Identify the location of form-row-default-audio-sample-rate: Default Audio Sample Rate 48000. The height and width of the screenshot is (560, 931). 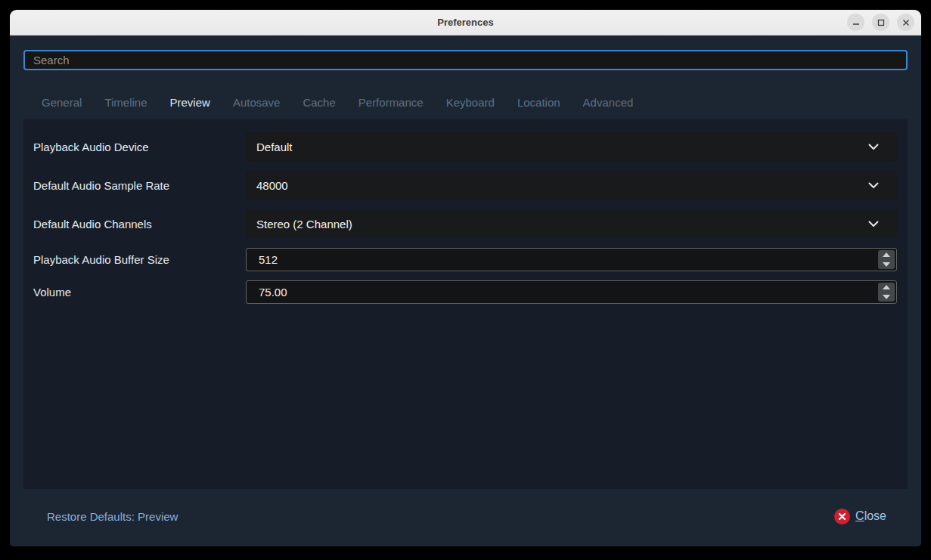
(465, 185).